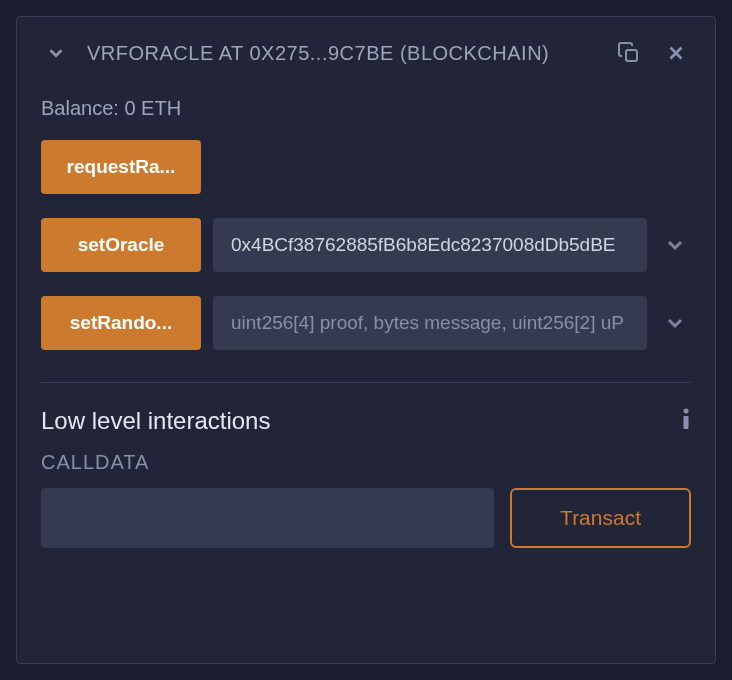 The image size is (732, 680). Describe the element at coordinates (366, 114) in the screenshot. I see `balance-text: Balance: 0 ETH` at that location.